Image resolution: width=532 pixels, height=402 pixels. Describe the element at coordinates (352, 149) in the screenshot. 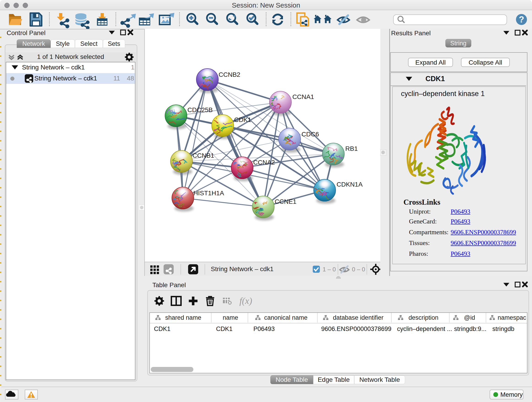

I see `svg-text: RB1` at that location.